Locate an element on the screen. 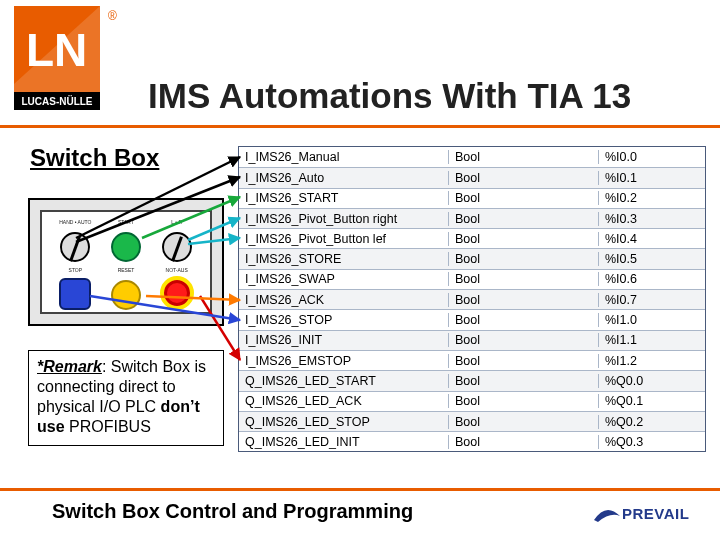 The image size is (720, 540). remark-text-2: PROFIBUS is located at coordinates (108, 426).